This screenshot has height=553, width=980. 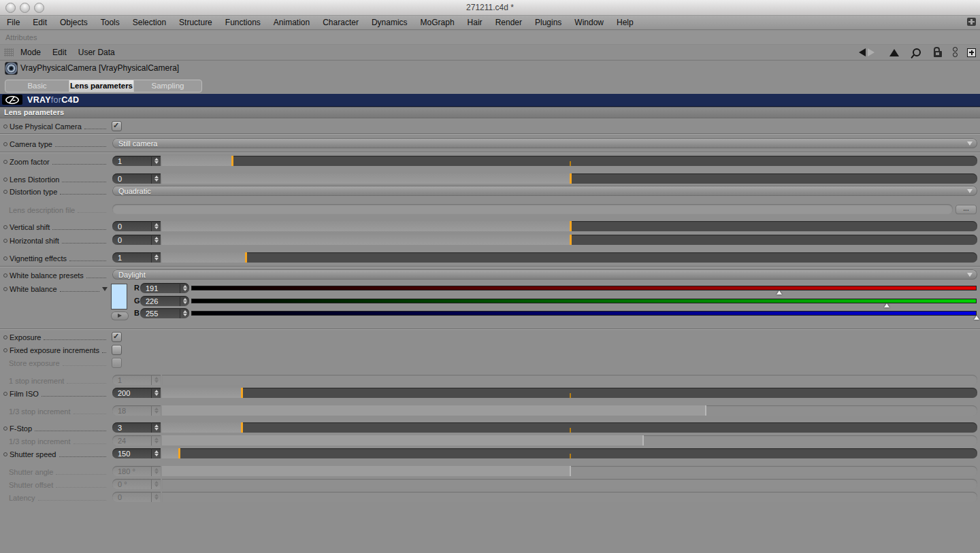 I want to click on forward-icon, so click(x=871, y=52).